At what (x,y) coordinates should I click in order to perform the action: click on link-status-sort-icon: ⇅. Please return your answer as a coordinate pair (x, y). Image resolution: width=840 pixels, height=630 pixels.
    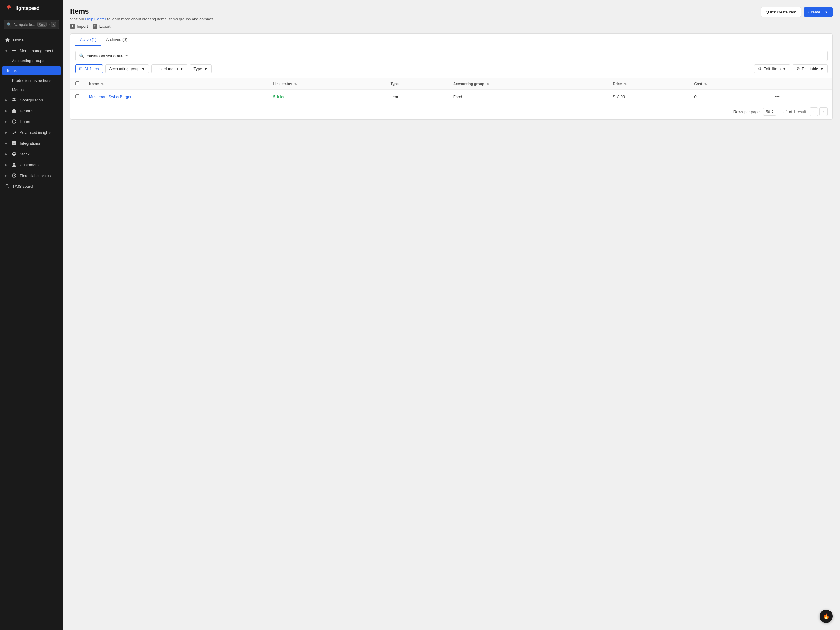
    Looking at the image, I should click on (295, 84).